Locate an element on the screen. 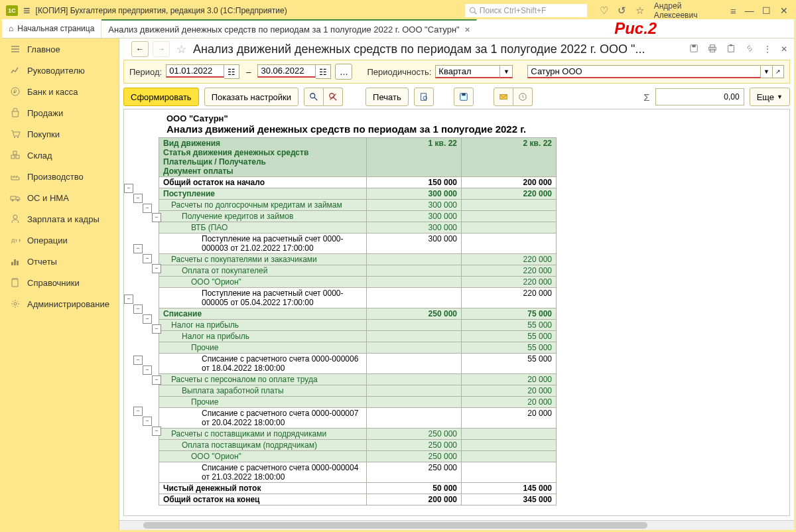 This screenshot has width=796, height=532. link-icon is located at coordinates (750, 49).